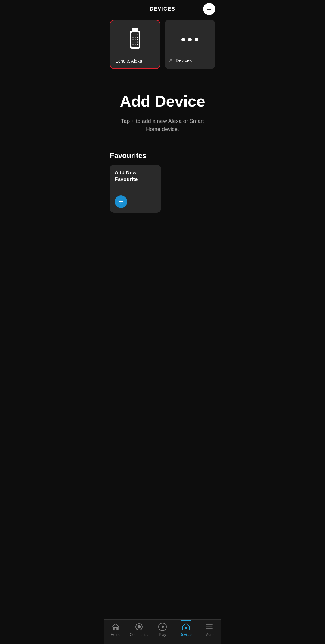 This screenshot has width=325, height=644. What do you see at coordinates (186, 630) in the screenshot?
I see `nav-item-devices: Devices` at bounding box center [186, 630].